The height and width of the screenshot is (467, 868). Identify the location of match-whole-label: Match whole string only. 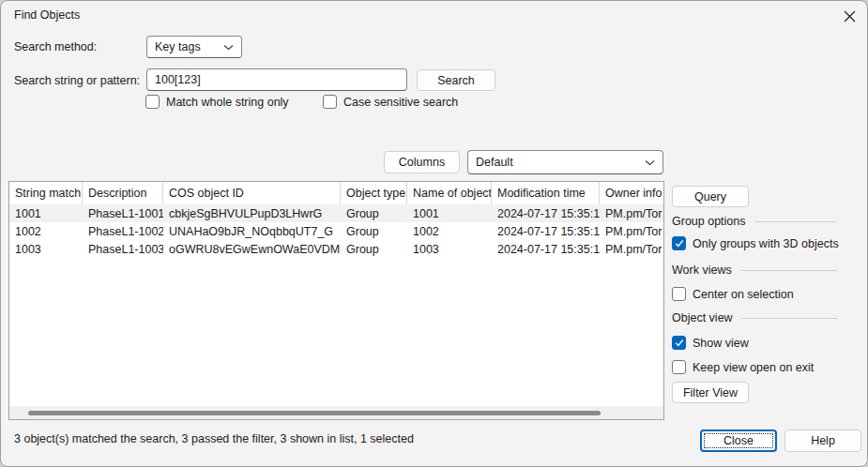
(227, 102).